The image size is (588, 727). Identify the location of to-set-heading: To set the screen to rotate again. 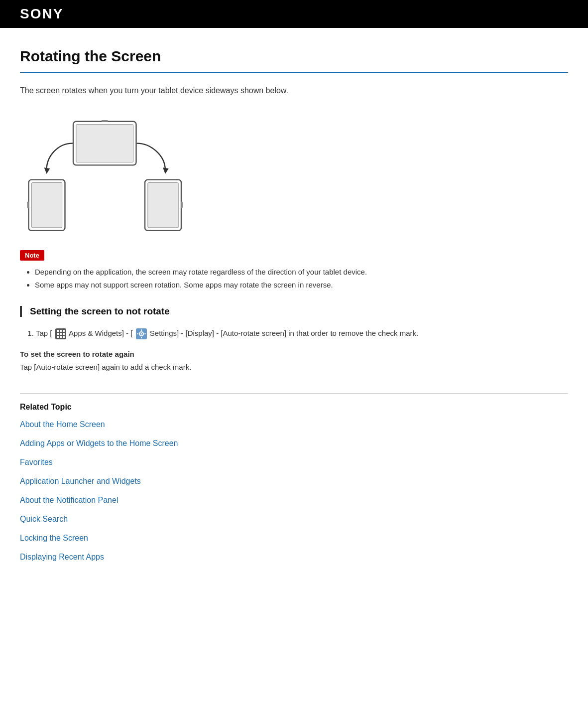
(294, 354).